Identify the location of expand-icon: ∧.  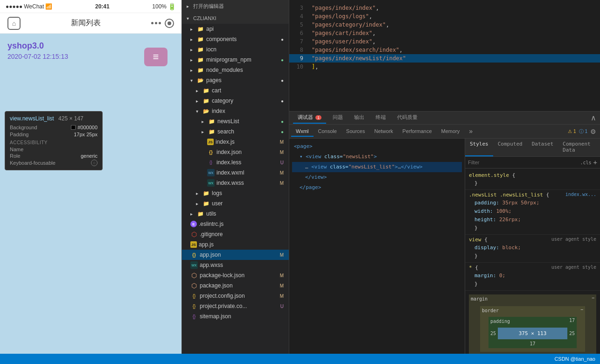
(593, 118).